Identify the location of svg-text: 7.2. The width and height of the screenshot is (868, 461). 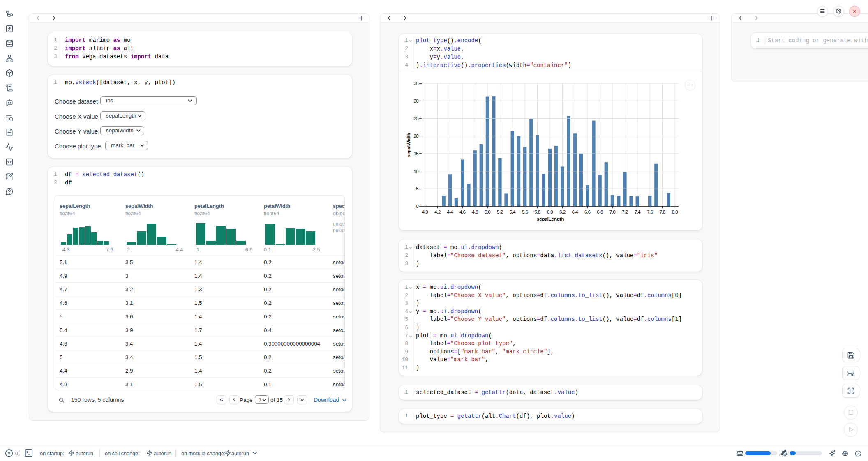
(625, 212).